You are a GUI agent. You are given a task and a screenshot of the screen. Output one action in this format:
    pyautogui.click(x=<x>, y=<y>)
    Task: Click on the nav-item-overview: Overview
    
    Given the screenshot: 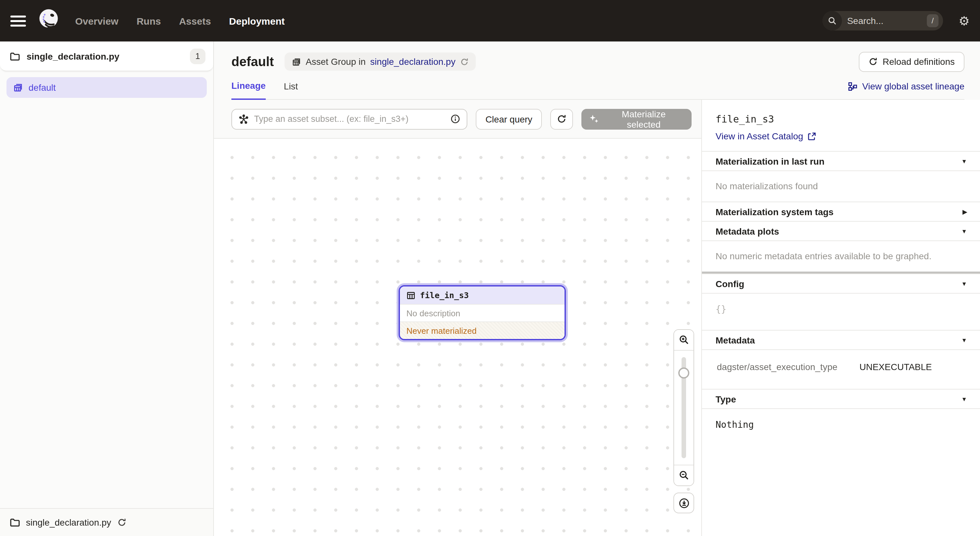 What is the action you would take?
    pyautogui.click(x=97, y=21)
    